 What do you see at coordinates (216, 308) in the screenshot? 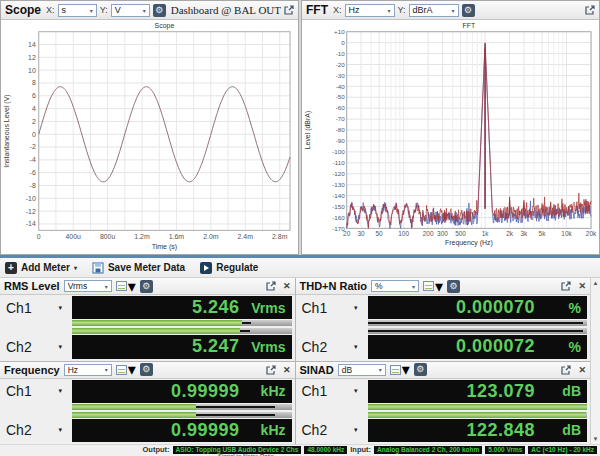
I see `meter-value: 5.246` at bounding box center [216, 308].